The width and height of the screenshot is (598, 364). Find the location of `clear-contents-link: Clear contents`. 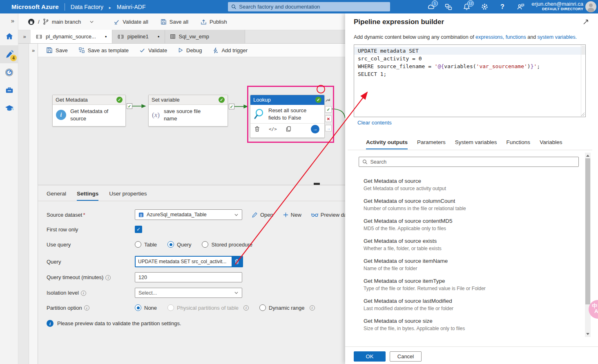

clear-contents-link: Clear contents is located at coordinates (375, 122).